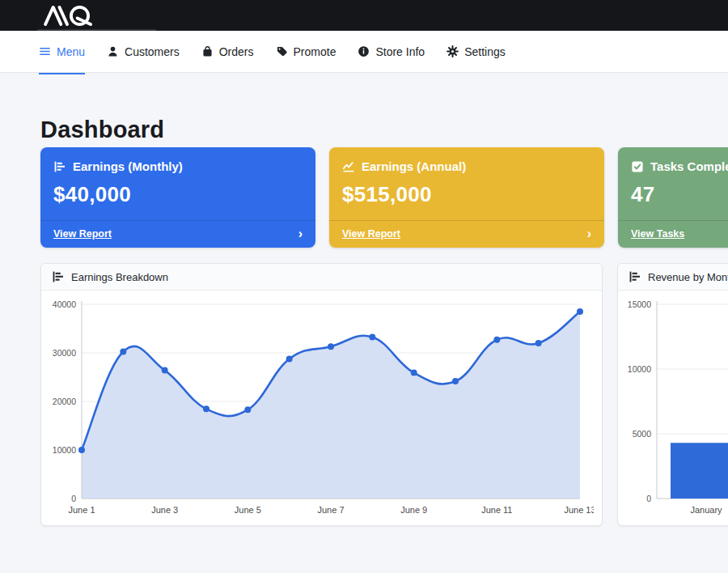 The height and width of the screenshot is (573, 728). What do you see at coordinates (236, 52) in the screenshot?
I see `nav-item-label: Orders` at bounding box center [236, 52].